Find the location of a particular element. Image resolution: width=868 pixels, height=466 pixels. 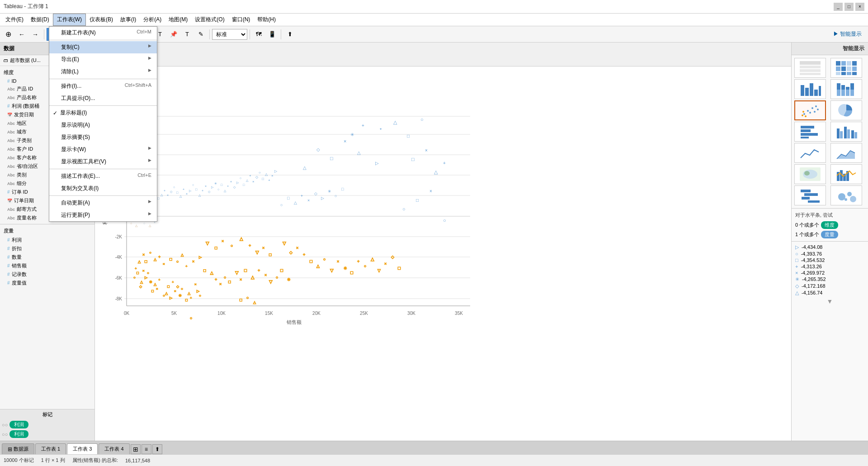

menu-format: 设置格式(O) is located at coordinates (210, 20).